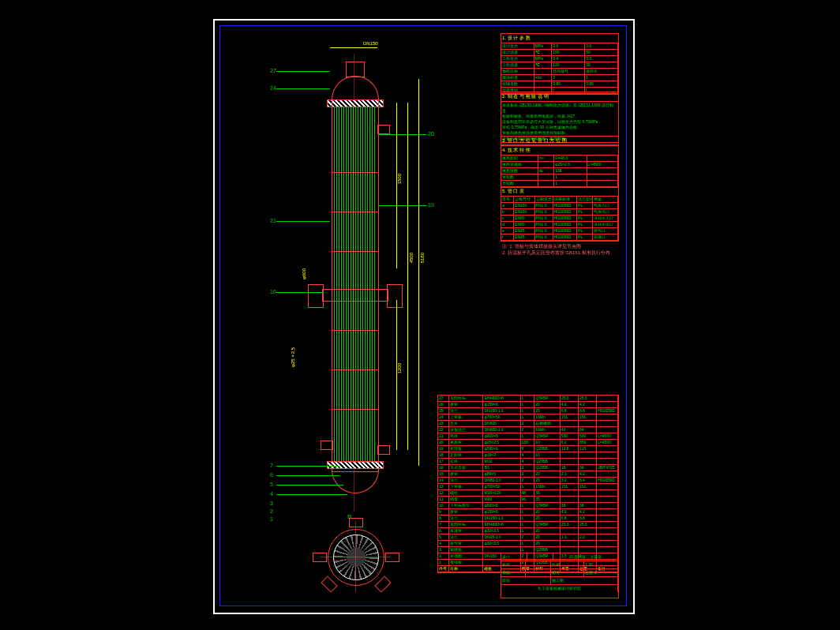 Image resolution: width=840 pixels, height=630 pixels. I want to click on dim-baffle2-label: 1200, so click(399, 368).